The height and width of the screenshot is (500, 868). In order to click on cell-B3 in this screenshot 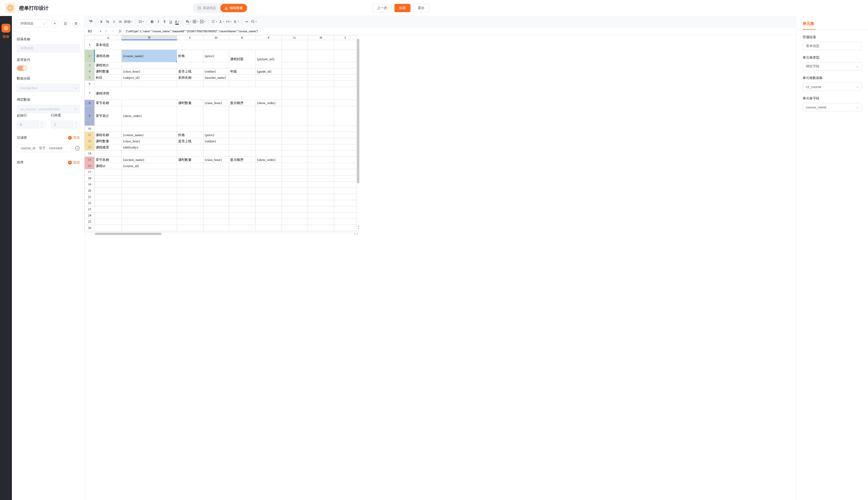, I will do `click(175, 65)`.